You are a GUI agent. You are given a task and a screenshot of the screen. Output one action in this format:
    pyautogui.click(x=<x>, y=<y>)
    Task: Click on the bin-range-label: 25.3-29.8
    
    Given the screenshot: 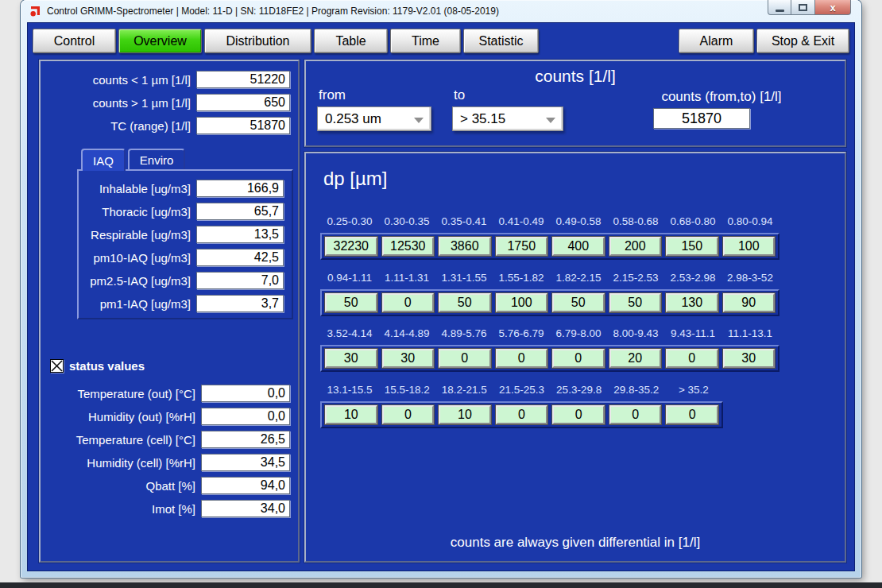 What is the action you would take?
    pyautogui.click(x=579, y=389)
    